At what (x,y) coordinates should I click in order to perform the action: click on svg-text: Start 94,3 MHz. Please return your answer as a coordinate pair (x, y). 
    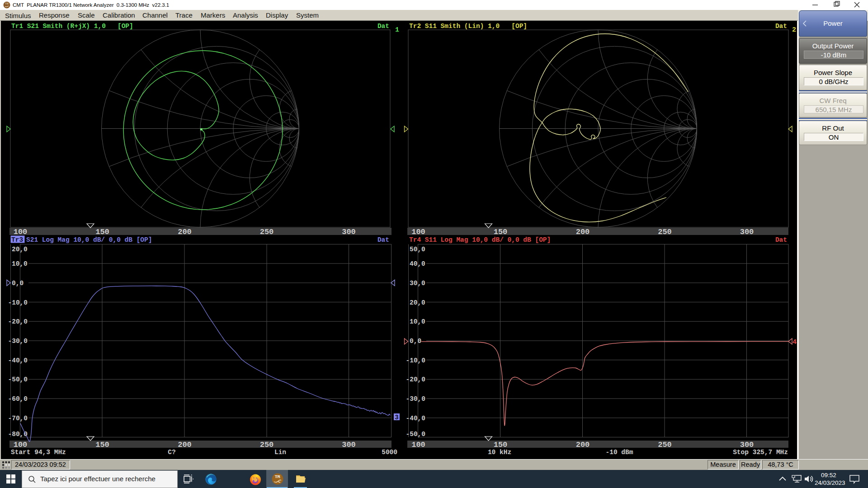
    Looking at the image, I should click on (38, 452).